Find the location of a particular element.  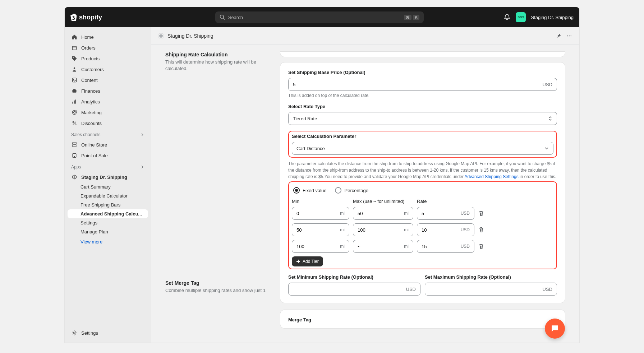

nav-app-shipping: Staging Dr. Shipping is located at coordinates (108, 177).